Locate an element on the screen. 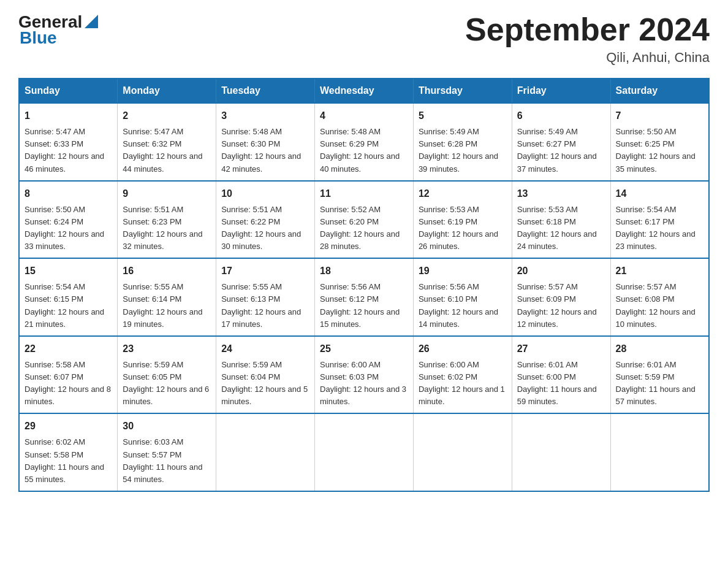 The image size is (728, 563). calendar-cell: 10Sunrise: 5:51 AMSunset: 6:22 PMDayligh… is located at coordinates (266, 220).